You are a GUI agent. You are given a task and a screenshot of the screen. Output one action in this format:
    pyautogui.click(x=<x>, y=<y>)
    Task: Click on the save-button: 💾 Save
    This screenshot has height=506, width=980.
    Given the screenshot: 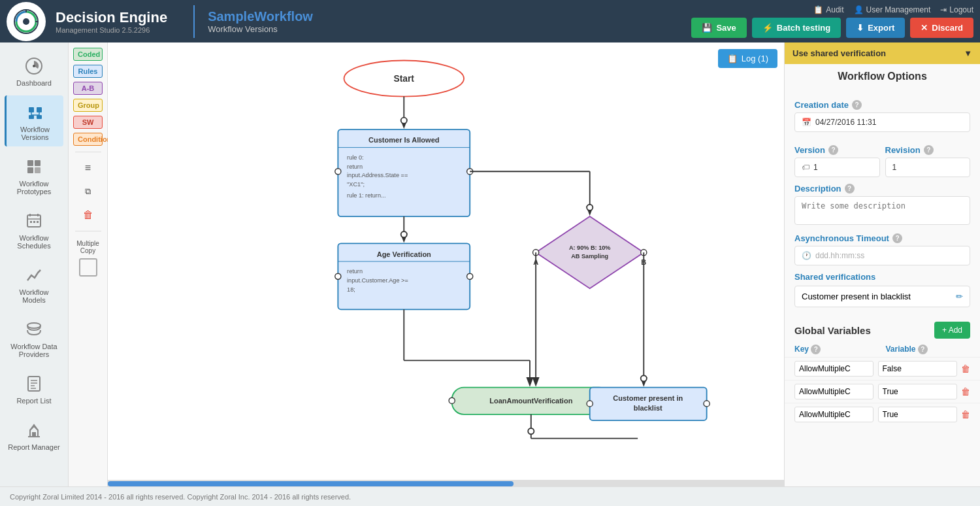 What is the action you would take?
    pyautogui.click(x=719, y=27)
    